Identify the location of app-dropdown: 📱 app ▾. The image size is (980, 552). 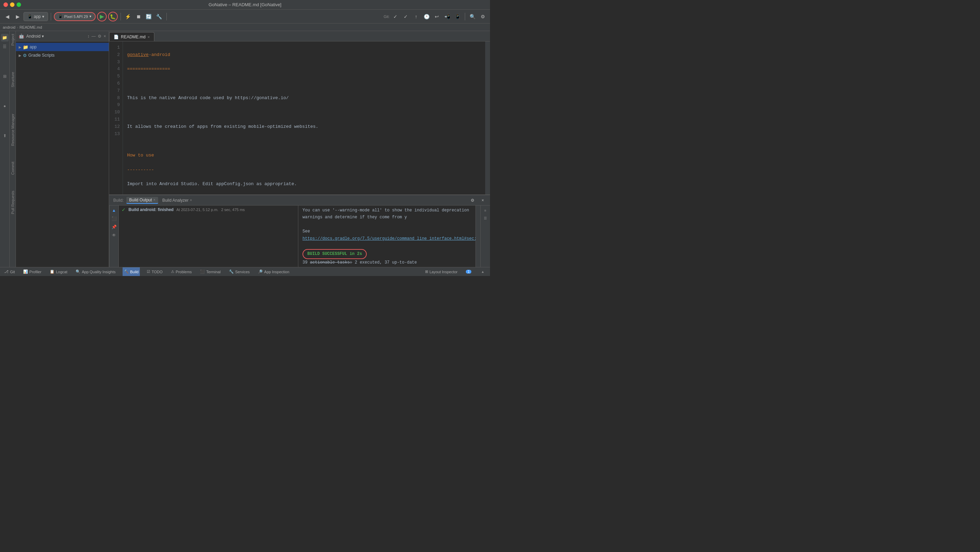
(36, 17).